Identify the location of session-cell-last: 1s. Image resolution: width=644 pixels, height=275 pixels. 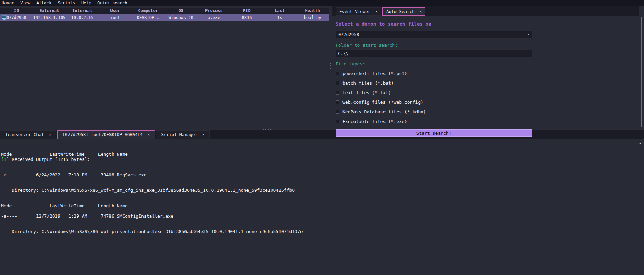
(280, 18).